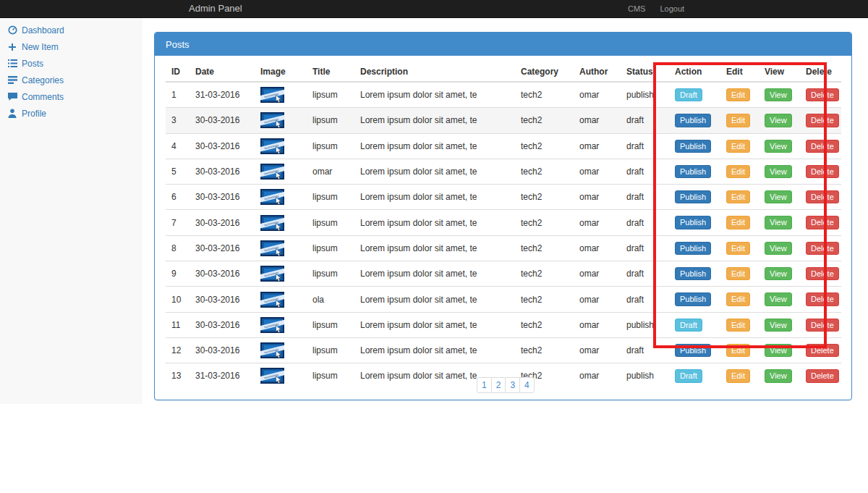  I want to click on page-button-1: 1, so click(485, 385).